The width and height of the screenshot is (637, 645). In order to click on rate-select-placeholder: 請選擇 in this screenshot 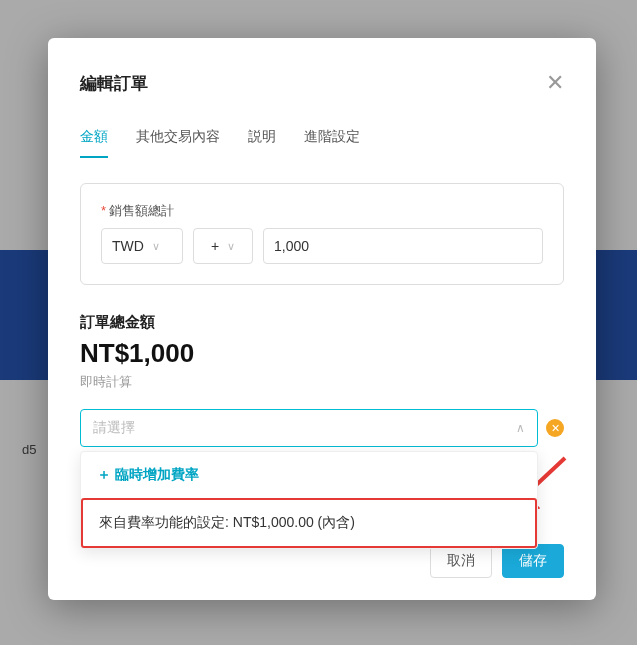, I will do `click(114, 428)`.